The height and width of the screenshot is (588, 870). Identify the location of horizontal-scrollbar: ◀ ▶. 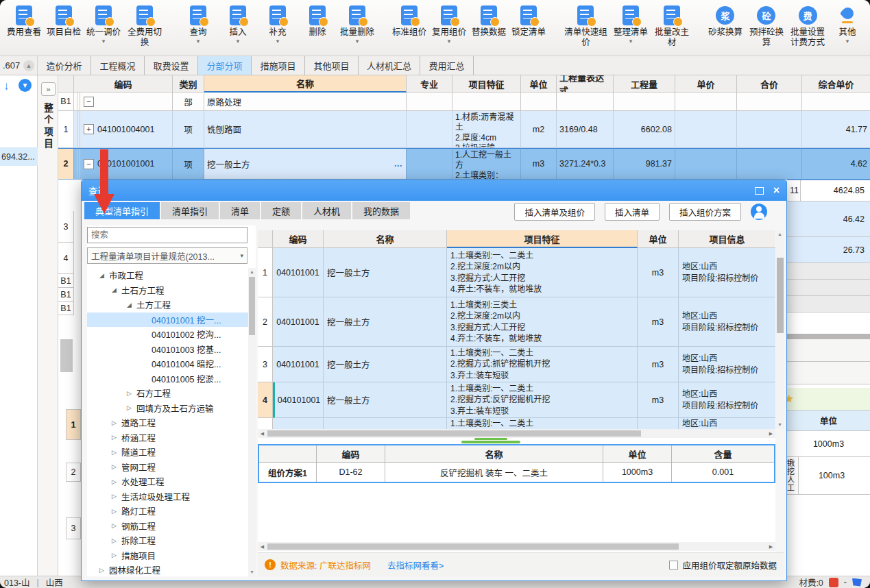
(517, 433).